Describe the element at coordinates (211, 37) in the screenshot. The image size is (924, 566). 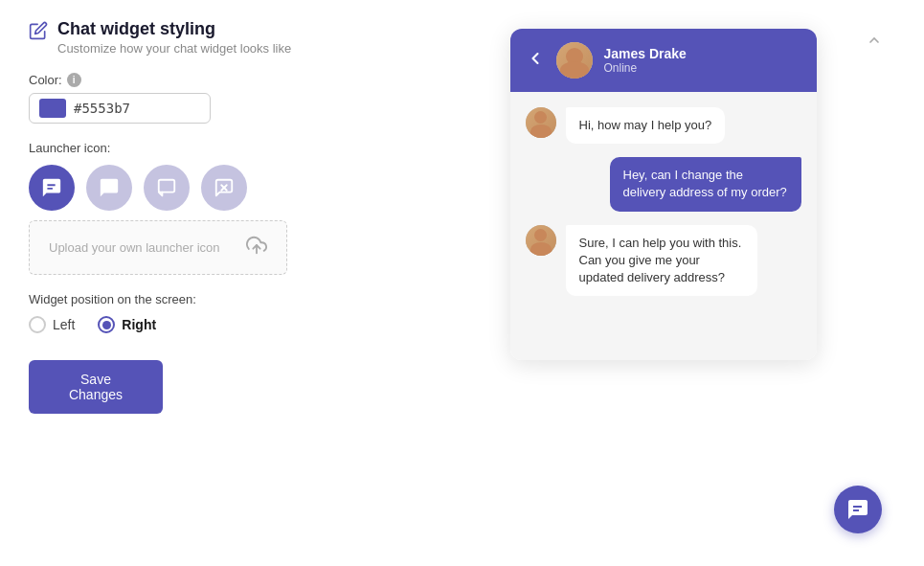
I see `header-section: Chat widget styling Customize how your c…` at that location.